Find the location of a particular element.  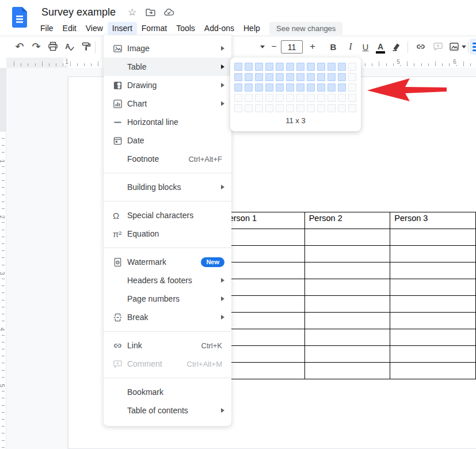

highlight-color-button is located at coordinates (397, 47).